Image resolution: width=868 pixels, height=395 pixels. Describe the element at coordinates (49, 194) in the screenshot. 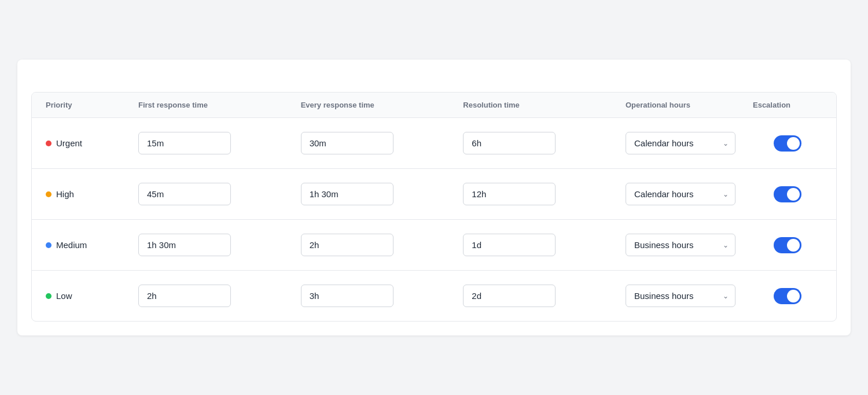

I see `priority-dot-high` at that location.